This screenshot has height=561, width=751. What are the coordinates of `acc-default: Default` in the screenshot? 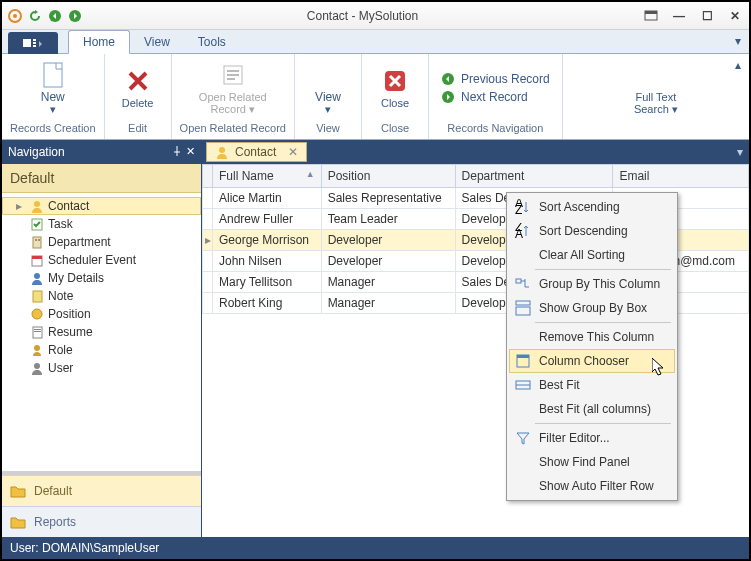 It's located at (102, 490).